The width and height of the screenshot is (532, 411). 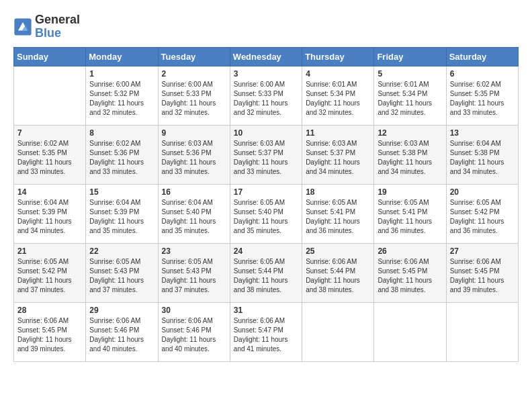 What do you see at coordinates (410, 74) in the screenshot?
I see `day-number: 5` at bounding box center [410, 74].